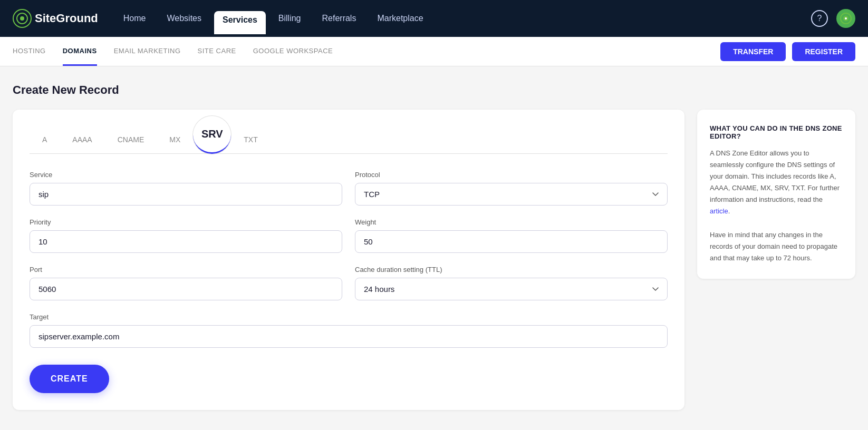  I want to click on form-row-priority-weight: Priority Weight, so click(349, 236).